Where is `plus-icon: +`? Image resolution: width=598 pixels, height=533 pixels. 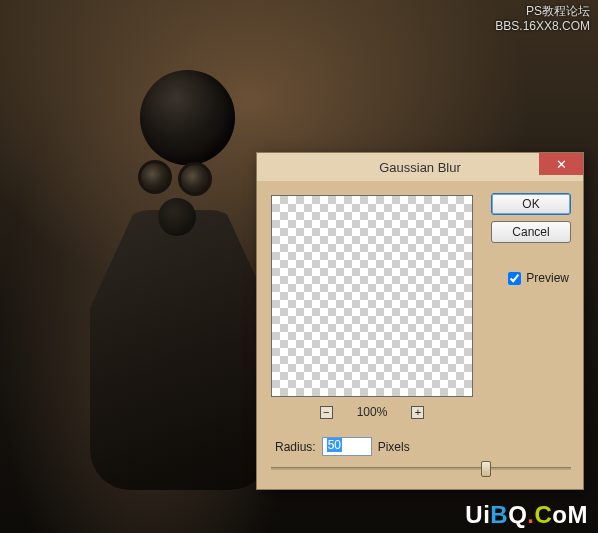
plus-icon: + is located at coordinates (418, 412).